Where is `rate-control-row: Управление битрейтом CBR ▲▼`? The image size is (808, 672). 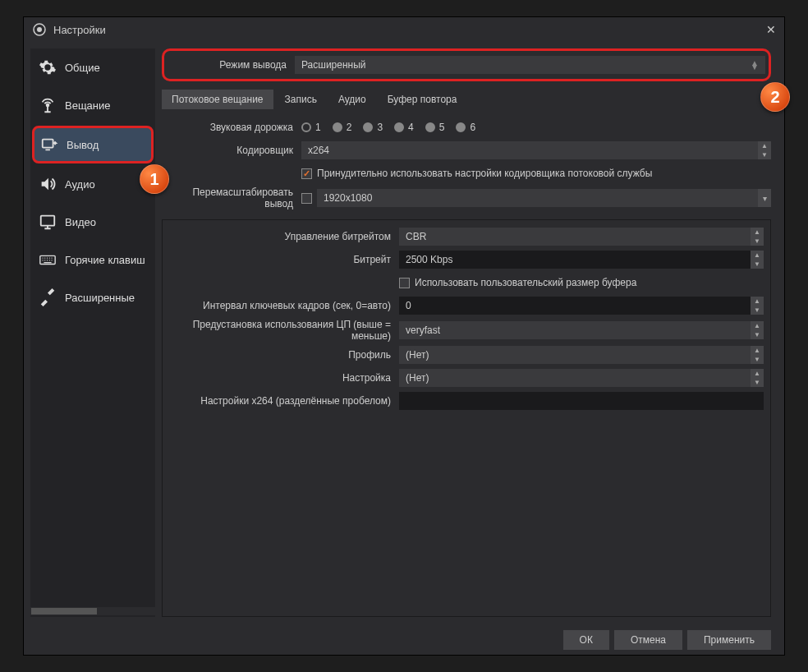 rate-control-row: Управление битрейтом CBR ▲▼ is located at coordinates (466, 237).